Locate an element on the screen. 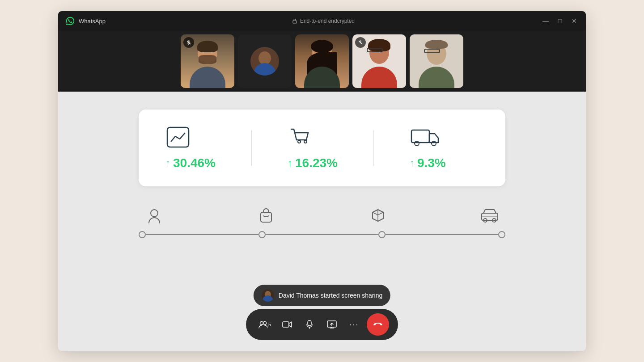 This screenshot has width=644, height=362. mute-button is located at coordinates (309, 324).